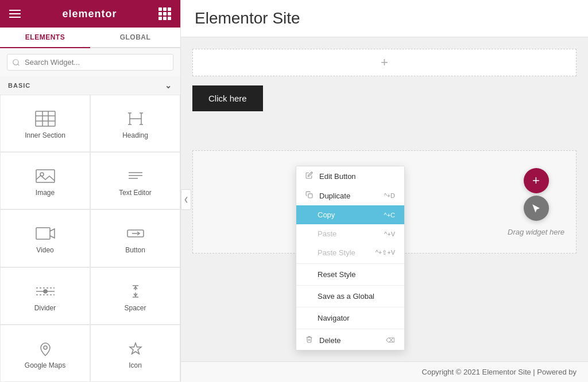 Image resolution: width=588 pixels, height=382 pixels. Describe the element at coordinates (186, 200) in the screenshot. I see `collapse-panel-handle: ❮` at that location.